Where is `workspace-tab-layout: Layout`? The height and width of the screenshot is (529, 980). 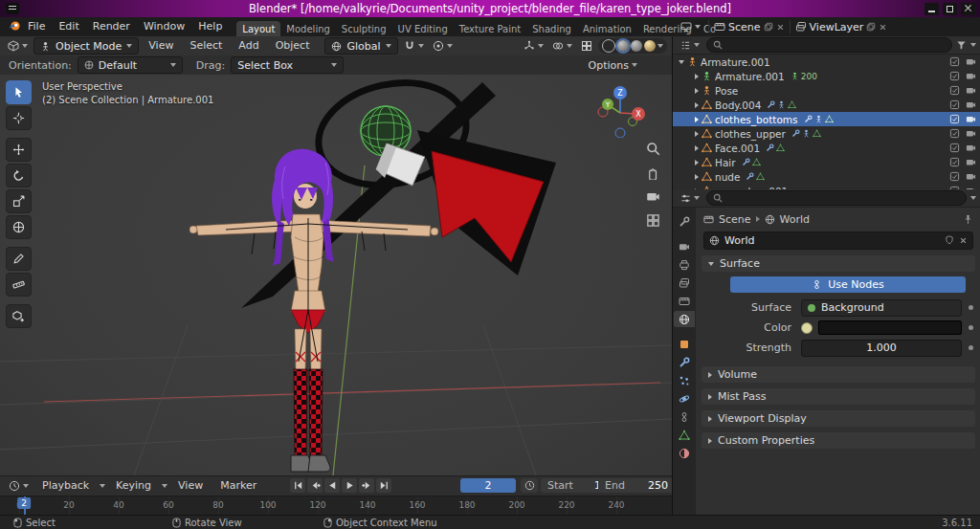 workspace-tab-layout: Layout is located at coordinates (258, 29).